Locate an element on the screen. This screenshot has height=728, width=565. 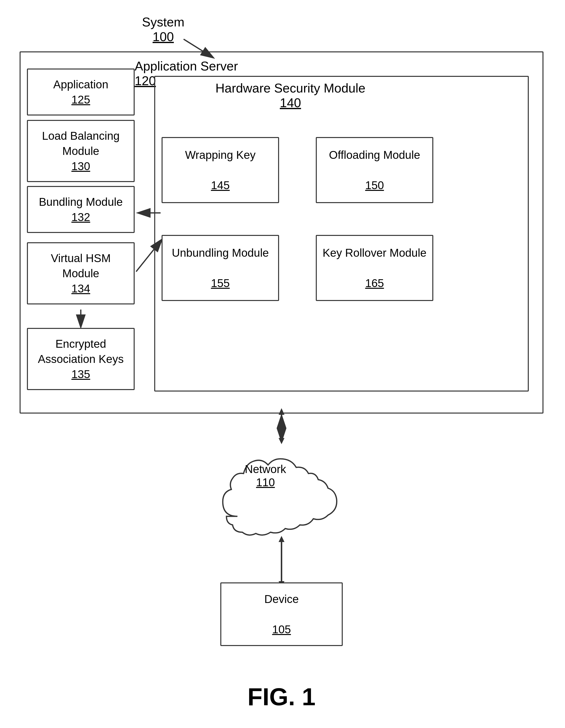
cloud-svg is located at coordinates (281, 489).